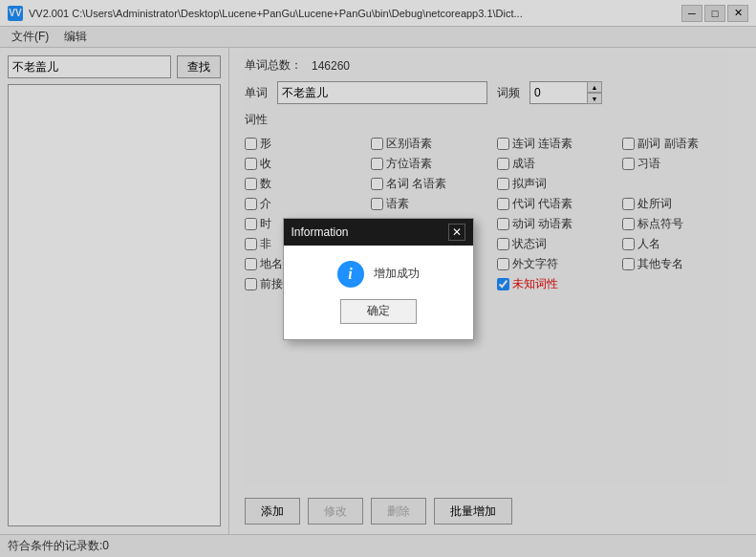 The height and width of the screenshot is (557, 756). What do you see at coordinates (457, 232) in the screenshot?
I see `dialog-close-button: ✕` at bounding box center [457, 232].